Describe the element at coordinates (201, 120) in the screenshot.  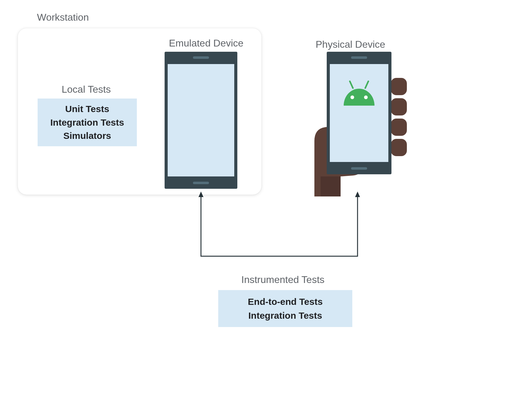
I see `emulated-phone-icon` at that location.